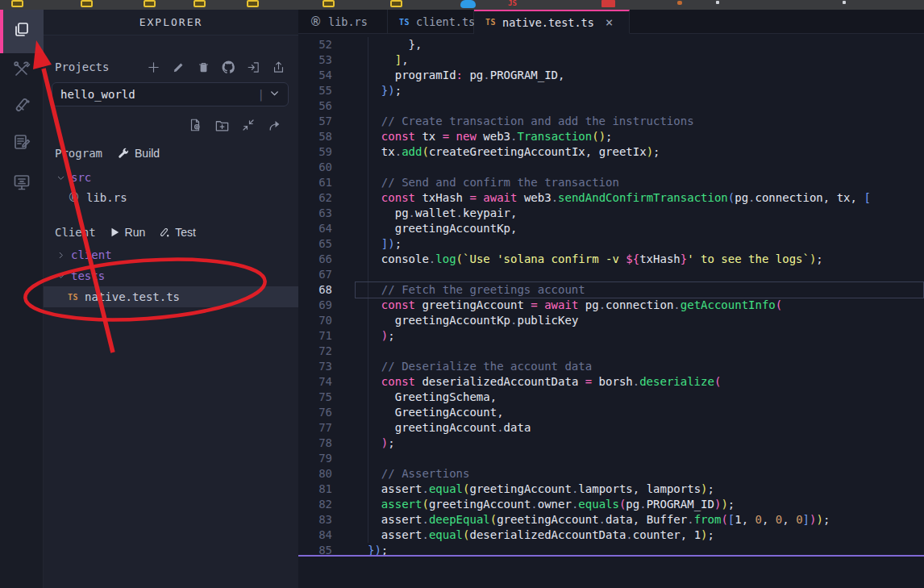 The image size is (924, 588). What do you see at coordinates (611, 305) in the screenshot?
I see `code-line-69: 69 const greetingAccount = await pg.conn…` at bounding box center [611, 305].